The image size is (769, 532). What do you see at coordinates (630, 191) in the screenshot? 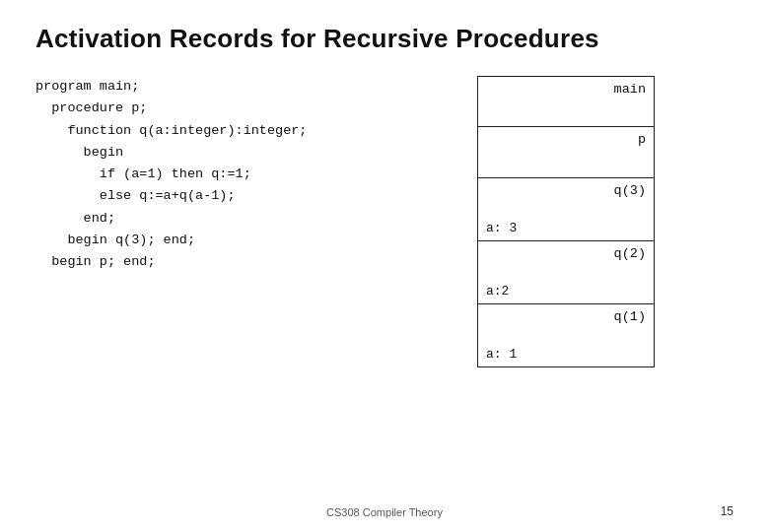
I see `record-label-q3: q(3)` at bounding box center [630, 191].